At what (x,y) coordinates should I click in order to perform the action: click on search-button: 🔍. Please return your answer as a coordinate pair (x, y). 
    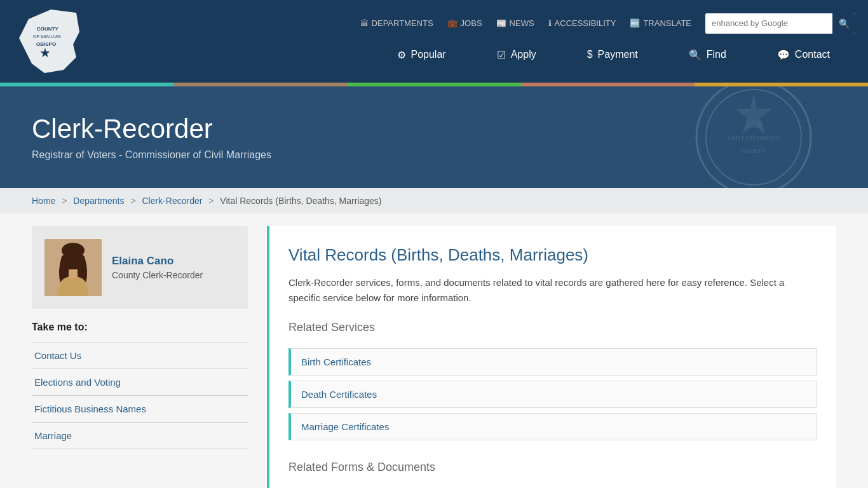
    Looking at the image, I should click on (844, 24).